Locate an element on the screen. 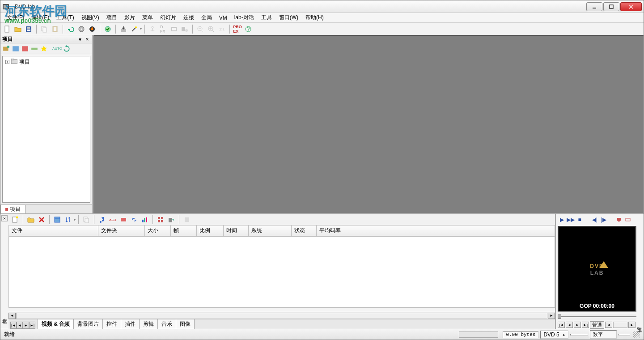 The image size is (644, 340). menu-vm: VM is located at coordinates (223, 18).